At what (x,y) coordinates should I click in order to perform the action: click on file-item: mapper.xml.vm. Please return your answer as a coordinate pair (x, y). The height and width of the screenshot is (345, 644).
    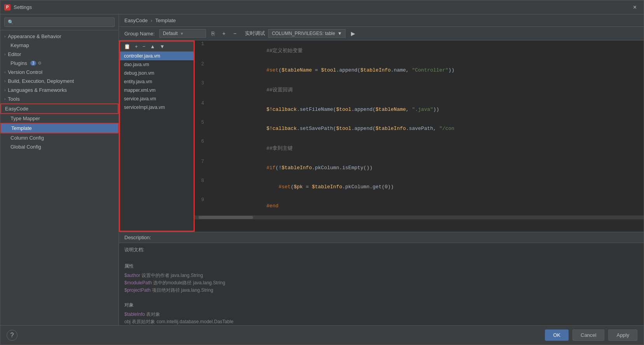
    Looking at the image, I should click on (157, 90).